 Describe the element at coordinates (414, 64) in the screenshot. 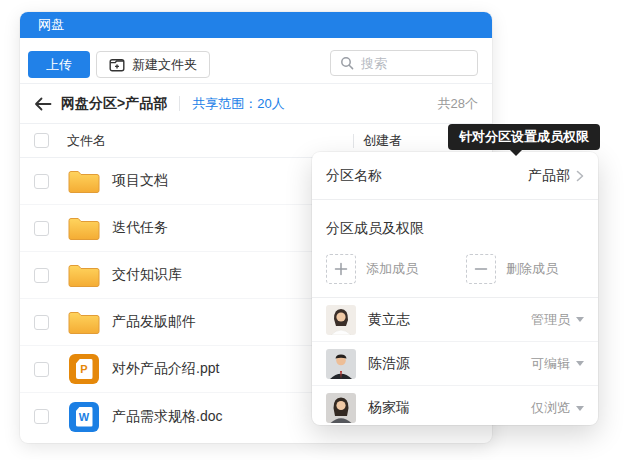

I see `search-input` at that location.